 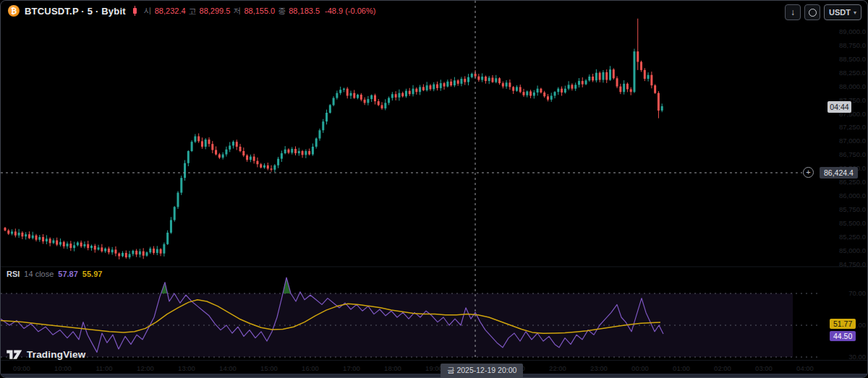 What do you see at coordinates (852, 87) in the screenshot?
I see `svg-text: 88,000.0` at bounding box center [852, 87].